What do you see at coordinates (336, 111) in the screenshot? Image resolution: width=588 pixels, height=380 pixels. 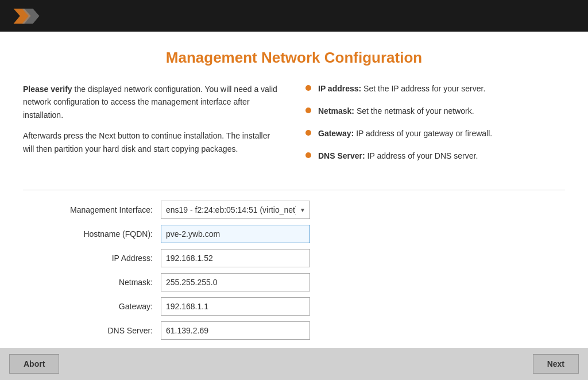 I see `bullet-label-1: Netmask:` at bounding box center [336, 111].